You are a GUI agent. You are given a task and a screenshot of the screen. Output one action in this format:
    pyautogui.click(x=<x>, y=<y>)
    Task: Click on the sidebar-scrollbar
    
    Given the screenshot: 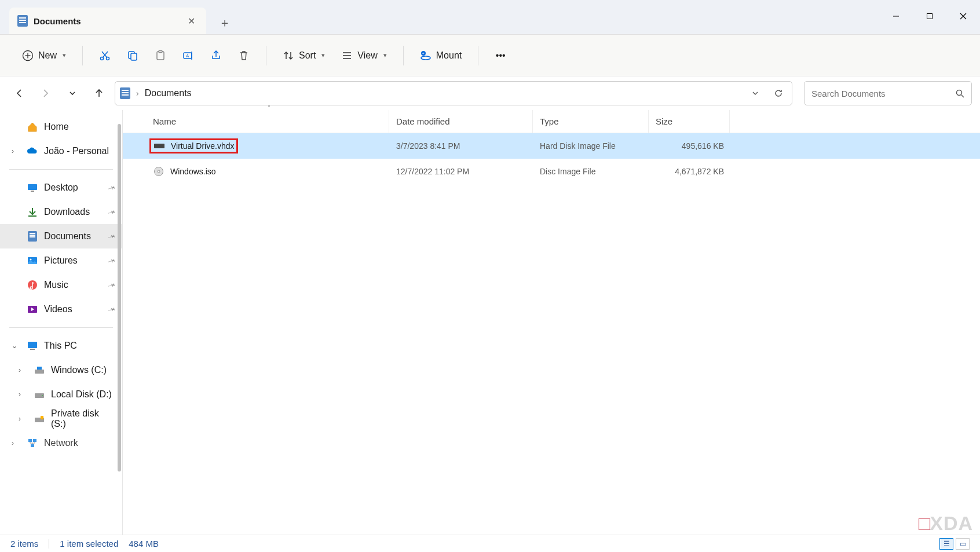 What is the action you would take?
    pyautogui.click(x=119, y=309)
    